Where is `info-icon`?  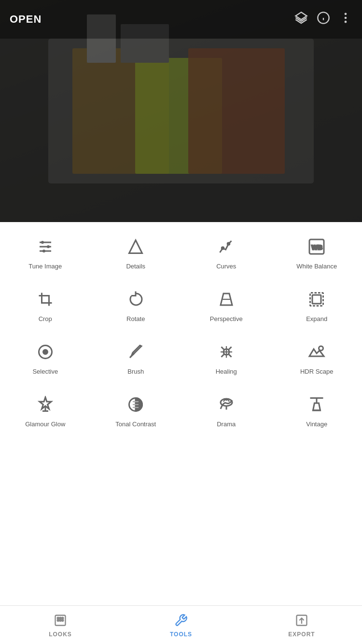 info-icon is located at coordinates (323, 19).